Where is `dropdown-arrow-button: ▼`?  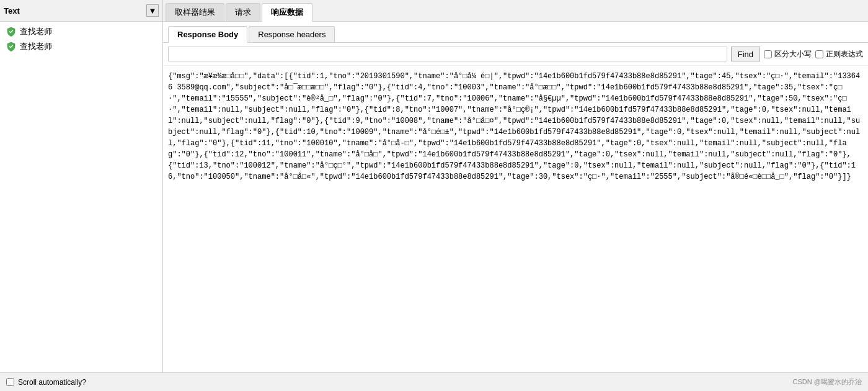
dropdown-arrow-button: ▼ is located at coordinates (153, 11).